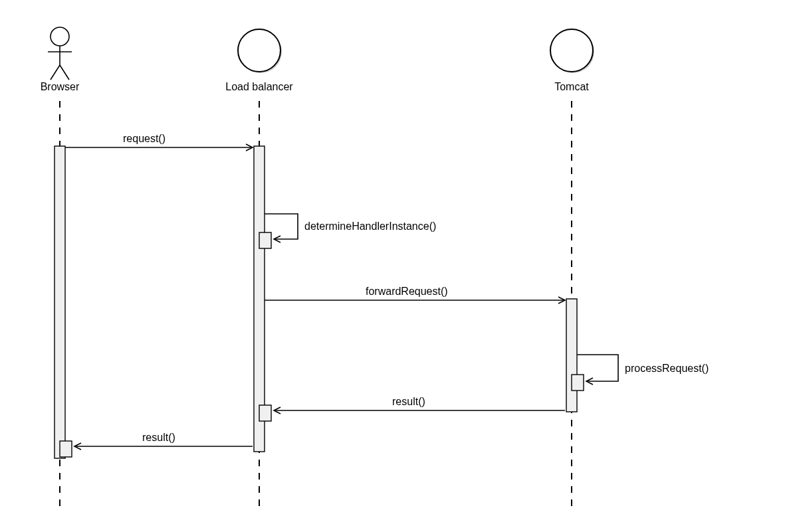 Image resolution: width=785 pixels, height=532 pixels. What do you see at coordinates (578, 383) in the screenshot?
I see `nested-tomcat-process` at bounding box center [578, 383].